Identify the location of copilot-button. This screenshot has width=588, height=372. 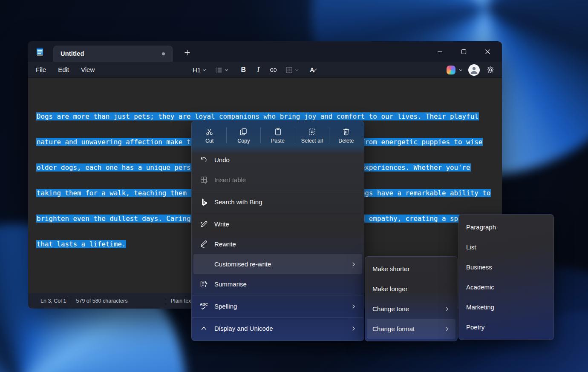
(455, 70).